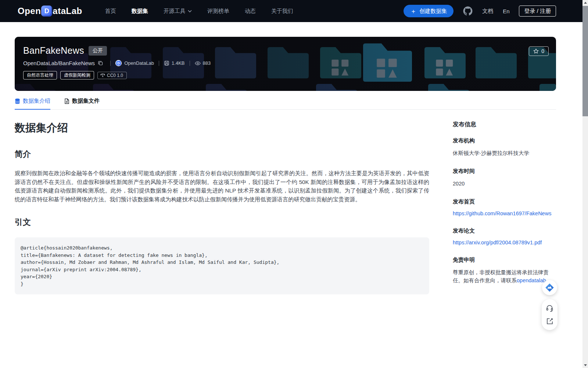 This screenshot has width=588, height=368. I want to click on sidebar-title: 发布信息, so click(504, 124).